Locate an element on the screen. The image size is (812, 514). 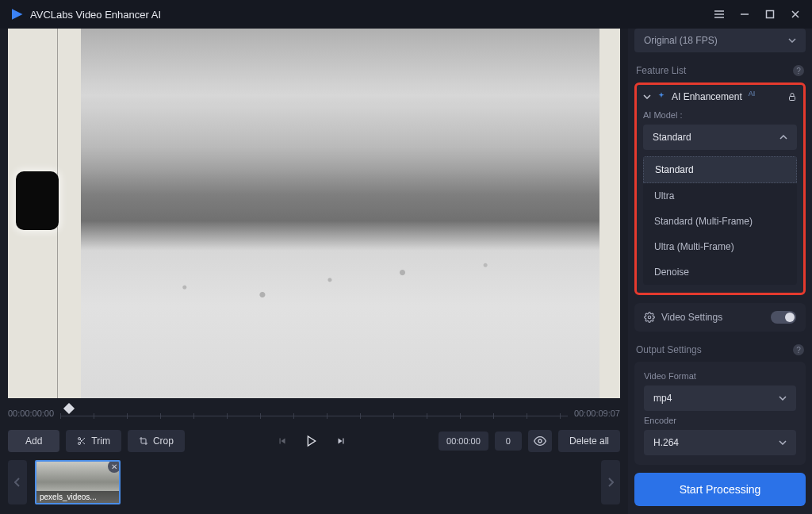
film-sprocket-hole is located at coordinates (37, 201).